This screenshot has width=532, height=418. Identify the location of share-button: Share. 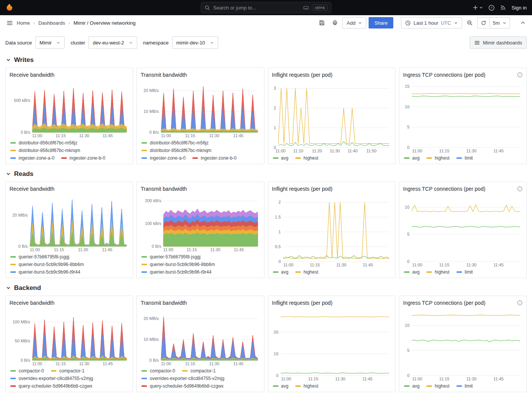
(381, 23).